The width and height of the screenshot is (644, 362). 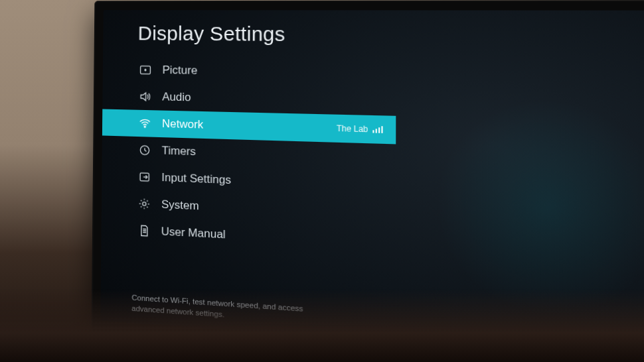 What do you see at coordinates (217, 302) in the screenshot?
I see `help-text-line1: Connect to Wi-Fi, test network speed, an…` at bounding box center [217, 302].